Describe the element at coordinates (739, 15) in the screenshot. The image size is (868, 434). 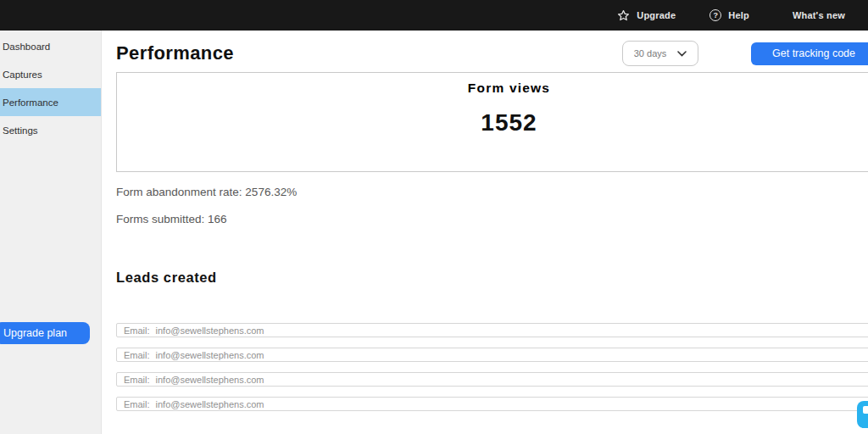
I see `topbar-help-label: Help` at that location.